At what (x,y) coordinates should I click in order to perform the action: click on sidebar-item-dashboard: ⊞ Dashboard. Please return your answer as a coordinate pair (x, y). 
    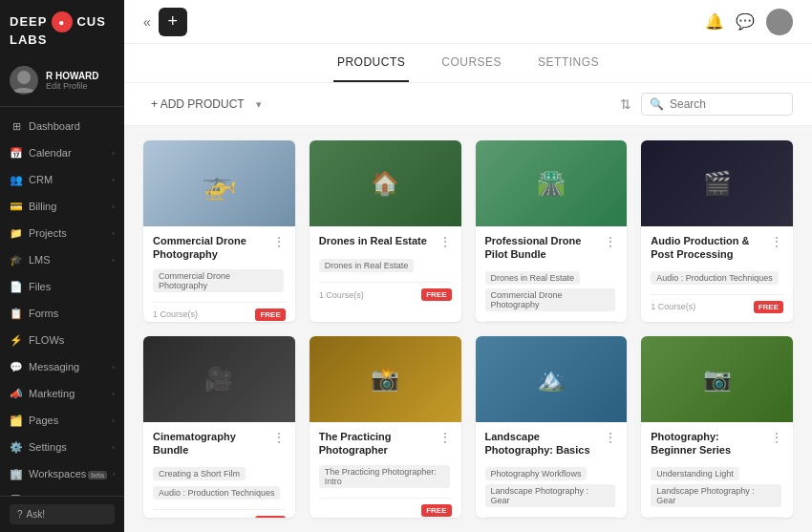
    Looking at the image, I should click on (62, 126).